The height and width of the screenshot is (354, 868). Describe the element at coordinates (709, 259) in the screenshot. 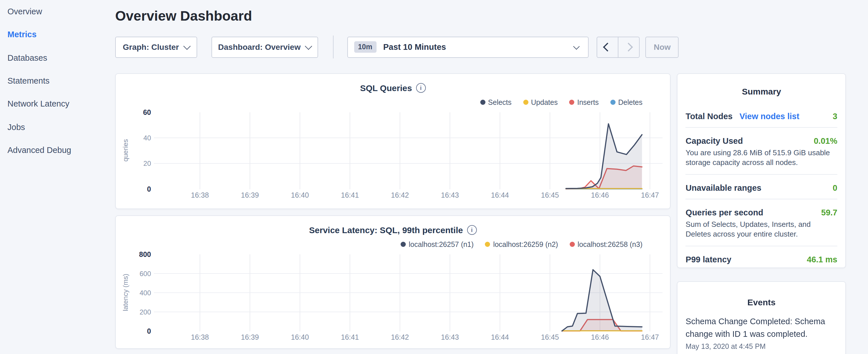

I see `summary-label: P99 latency` at that location.